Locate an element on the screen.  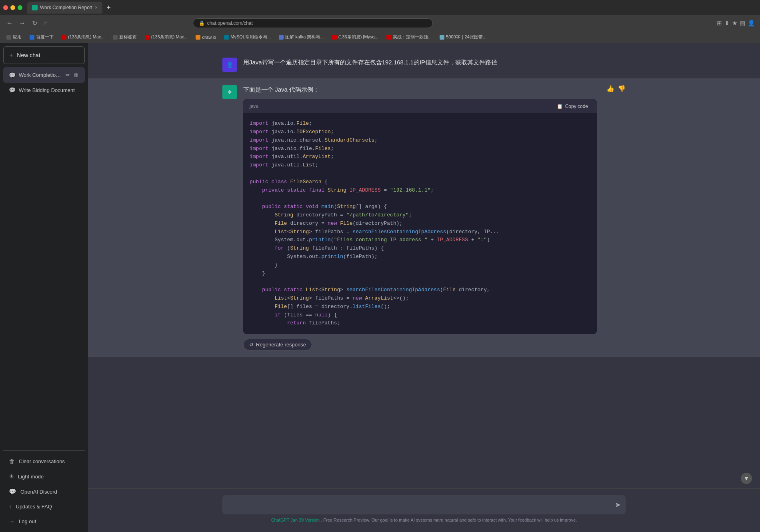
bookmark-label: 新标签页 is located at coordinates (128, 37).